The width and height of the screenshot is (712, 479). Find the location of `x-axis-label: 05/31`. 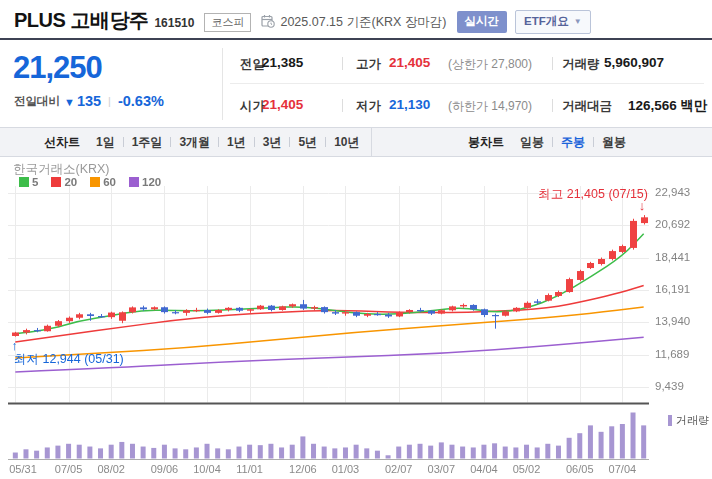

x-axis-label: 05/31 is located at coordinates (23, 469).